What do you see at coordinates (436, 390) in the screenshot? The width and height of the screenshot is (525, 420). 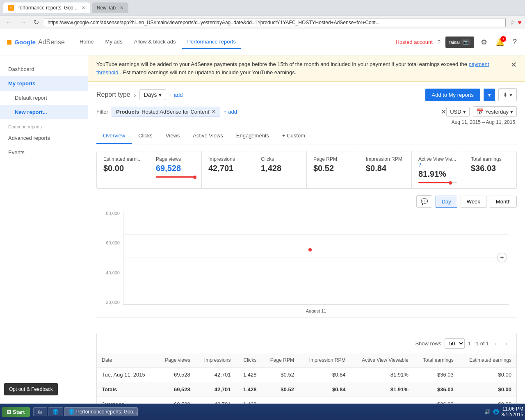 I see `totals-totalearnings: $36.03` at bounding box center [436, 390].